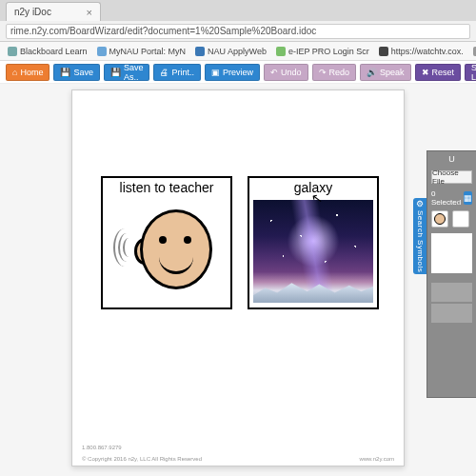  What do you see at coordinates (28, 72) in the screenshot?
I see `home-button: ⌂Home` at bounding box center [28, 72].